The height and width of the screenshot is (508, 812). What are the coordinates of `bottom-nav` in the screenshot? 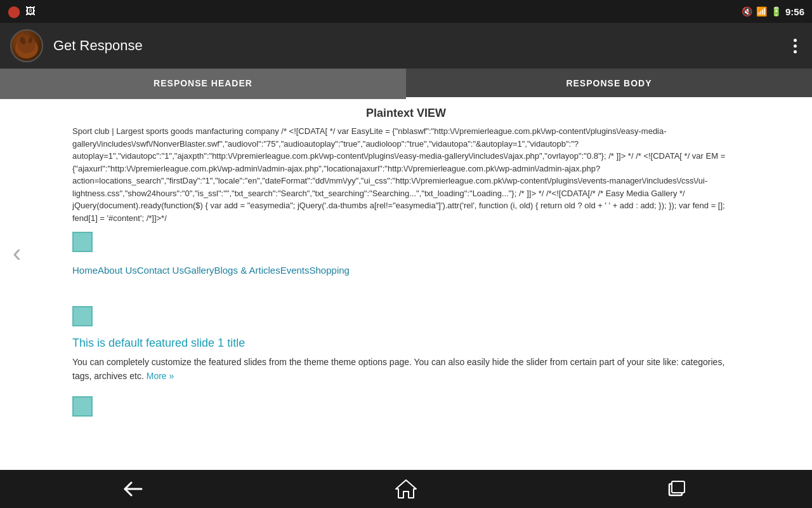 It's located at (406, 489).